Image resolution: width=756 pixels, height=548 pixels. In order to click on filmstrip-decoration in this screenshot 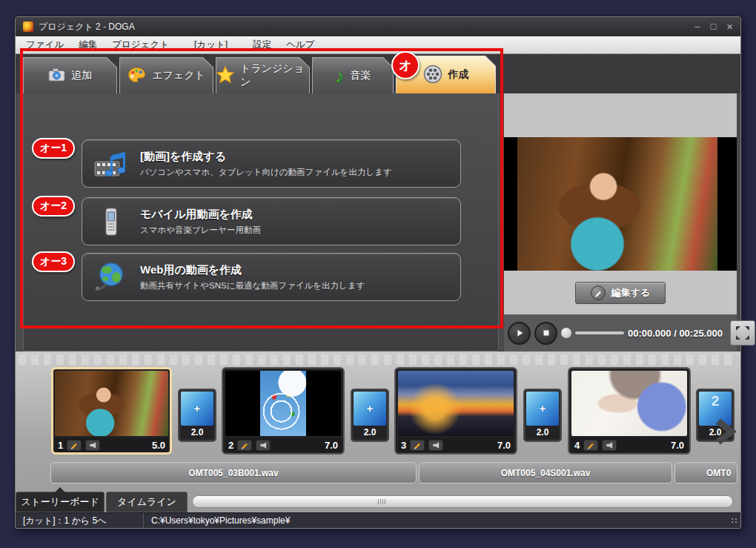, I will do `click(377, 360)`.